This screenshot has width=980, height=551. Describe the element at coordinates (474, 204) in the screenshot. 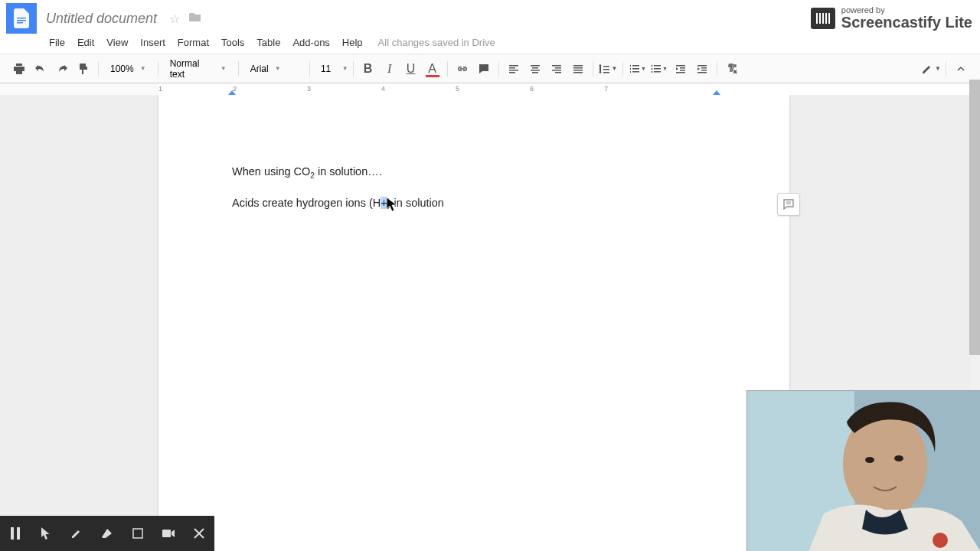

I see `doc-line-2: Acids create hydrogen ions (H+) in solut…` at that location.